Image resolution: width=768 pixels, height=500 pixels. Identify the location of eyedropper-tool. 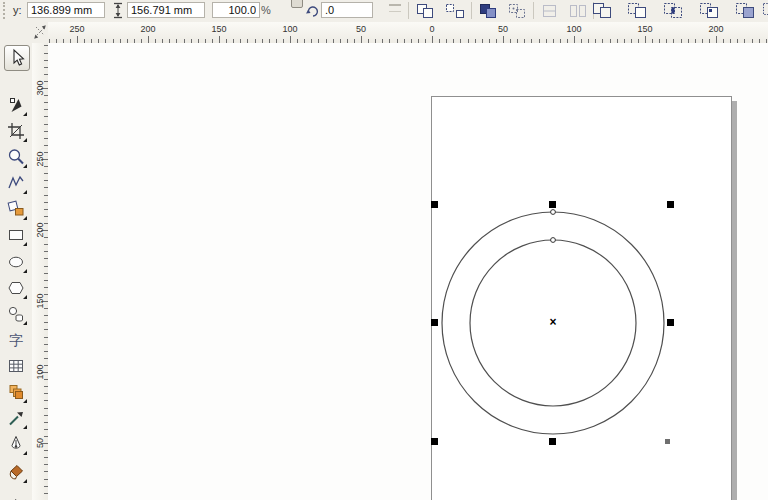
(16, 418).